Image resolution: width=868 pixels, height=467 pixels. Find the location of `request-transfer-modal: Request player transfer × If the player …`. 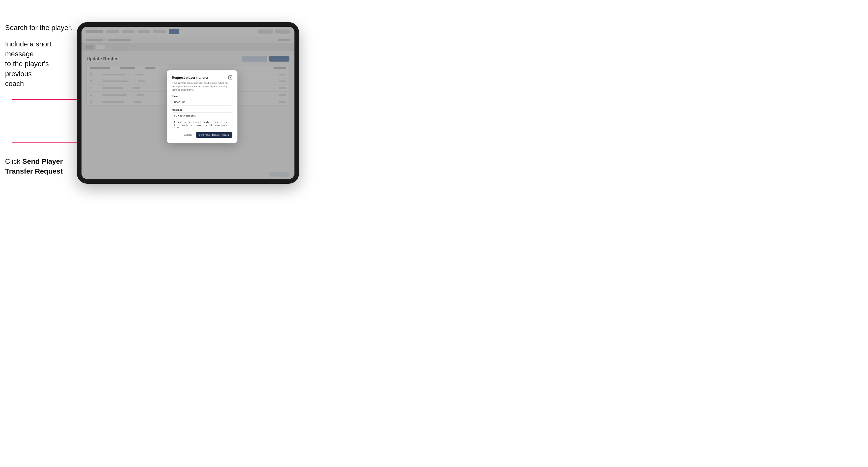

request-transfer-modal: Request player transfer × If the player … is located at coordinates (202, 106).